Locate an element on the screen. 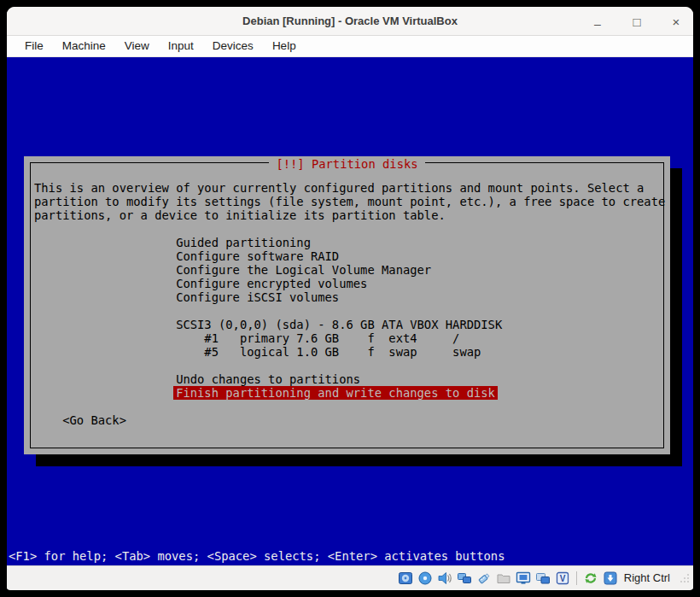 The width and height of the screenshot is (700, 597). resize-grip is located at coordinates (685, 578).